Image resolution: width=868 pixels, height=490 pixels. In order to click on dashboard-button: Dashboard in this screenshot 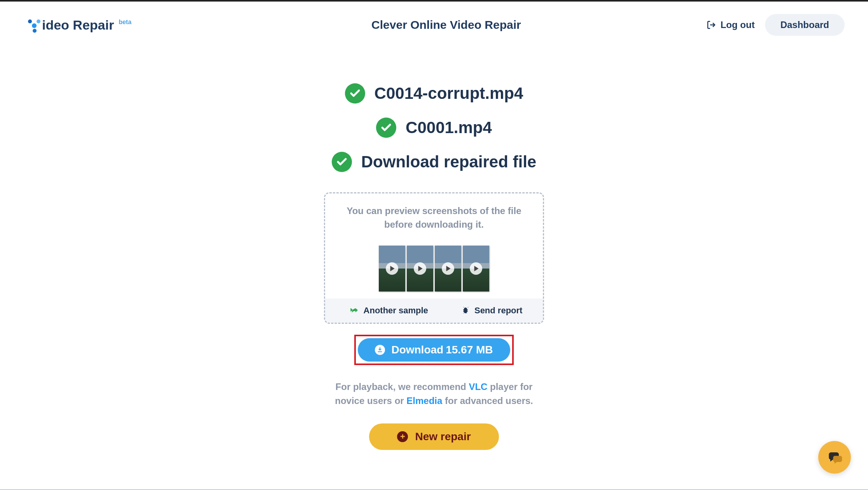, I will do `click(805, 25)`.